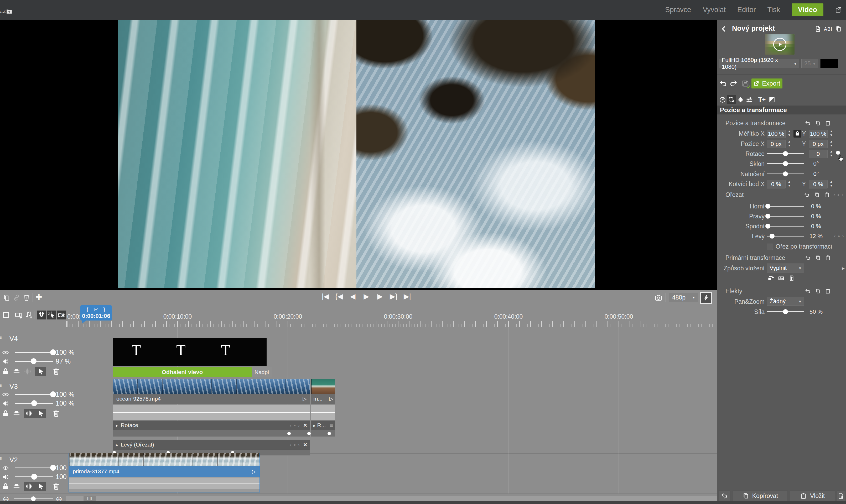 The image size is (846, 504). What do you see at coordinates (353, 296) in the screenshot?
I see `step-back-button: ◀` at bounding box center [353, 296].